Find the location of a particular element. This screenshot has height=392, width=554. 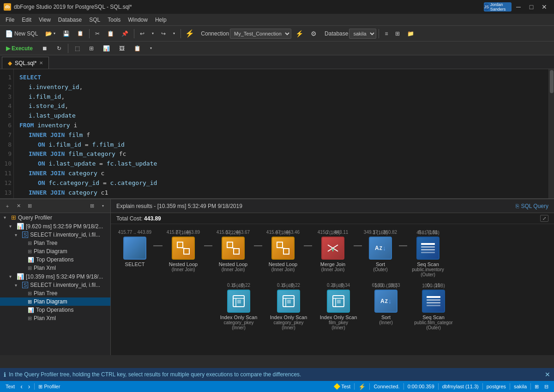

menu-tools: Tools is located at coordinates (114, 19).